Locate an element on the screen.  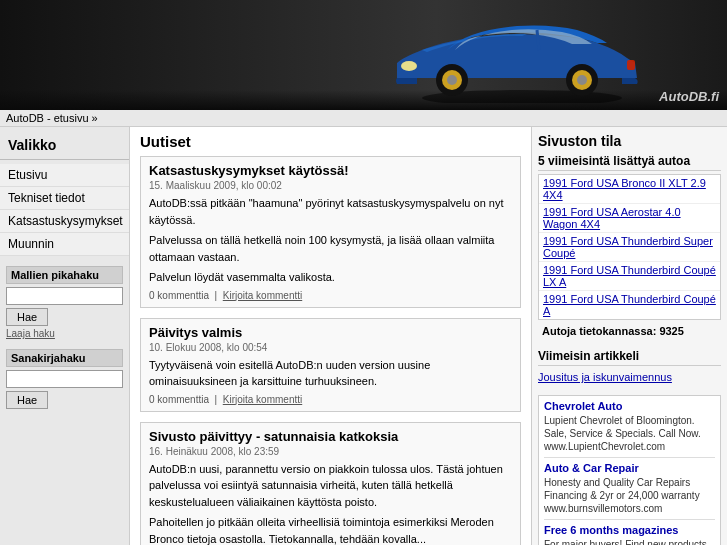
ad-body-2: Honesty and Quality Car Repairs Financin… is located at coordinates (630, 496).